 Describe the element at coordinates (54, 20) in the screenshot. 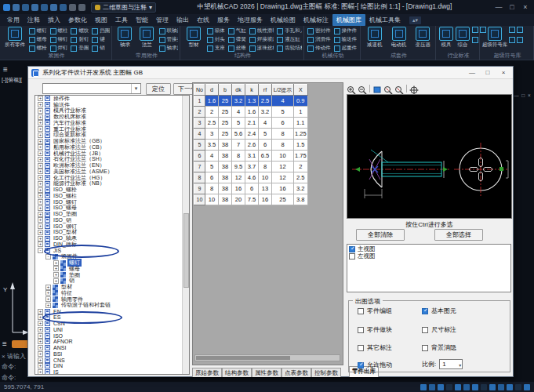

I see `menu-tab-插入: 插入` at that location.